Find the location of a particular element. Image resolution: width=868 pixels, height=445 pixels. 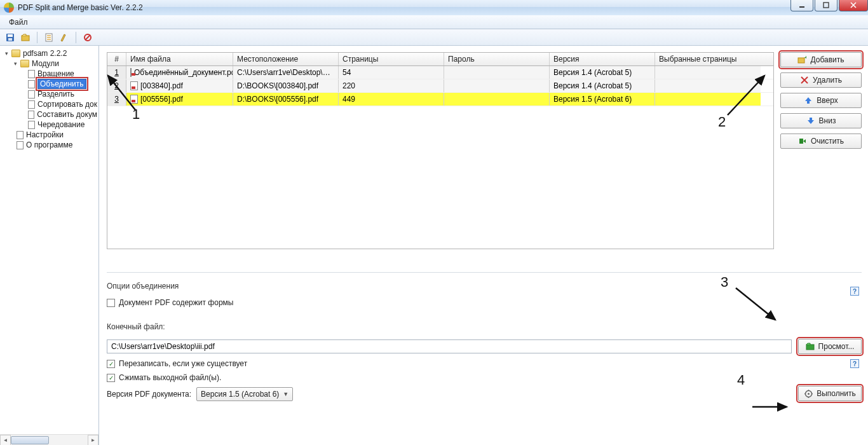

tree-item-compose: Составить докум is located at coordinates (50, 114).